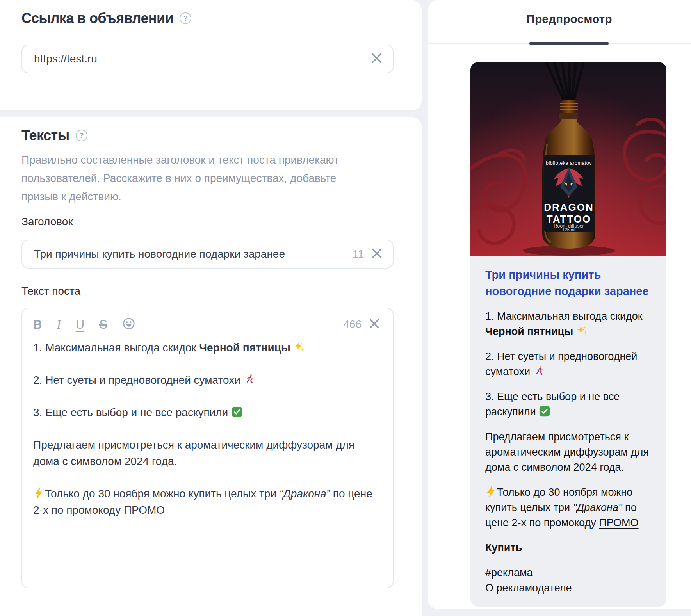  I want to click on post-text-label: Текст поста, so click(51, 291).